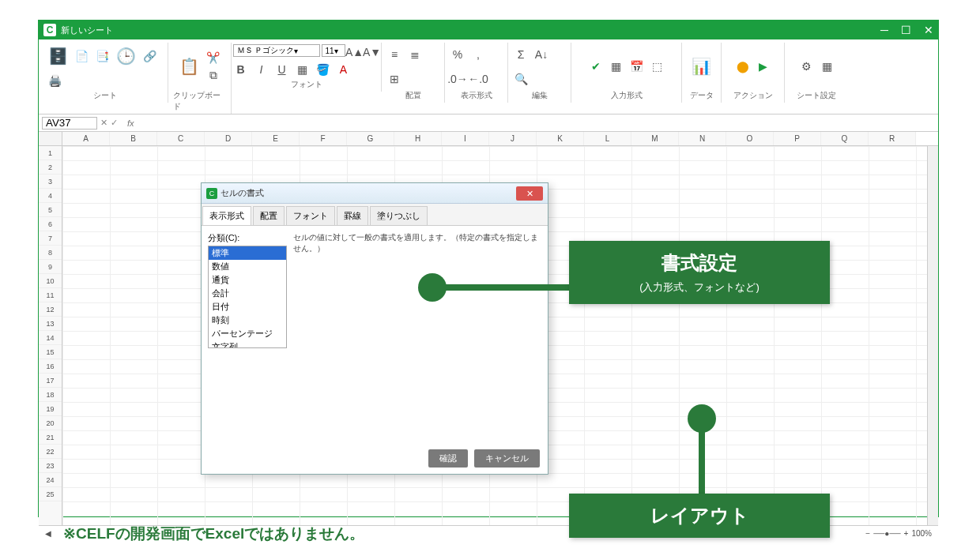 The height and width of the screenshot is (552, 980). What do you see at coordinates (247, 297) in the screenshot?
I see `category-list: 標準数値通貨会計日付時刻パーセンテージ文字列その他` at bounding box center [247, 297].